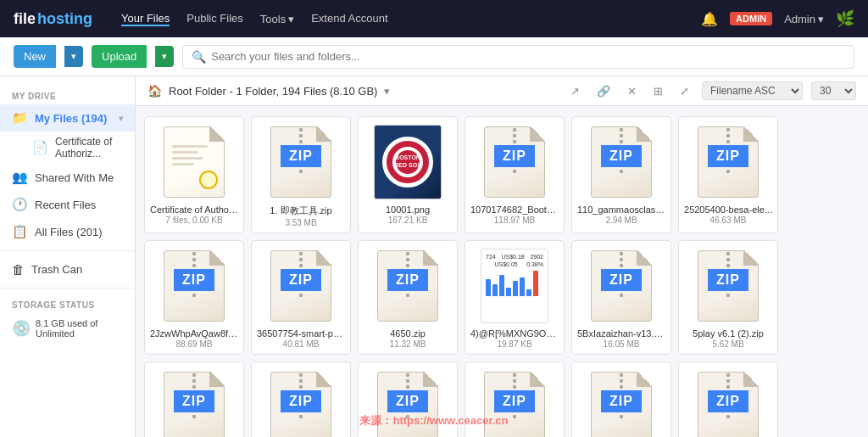 The image size is (868, 437). Describe the element at coordinates (821, 19) in the screenshot. I see `admin-chevron-icon: ▾` at that location.